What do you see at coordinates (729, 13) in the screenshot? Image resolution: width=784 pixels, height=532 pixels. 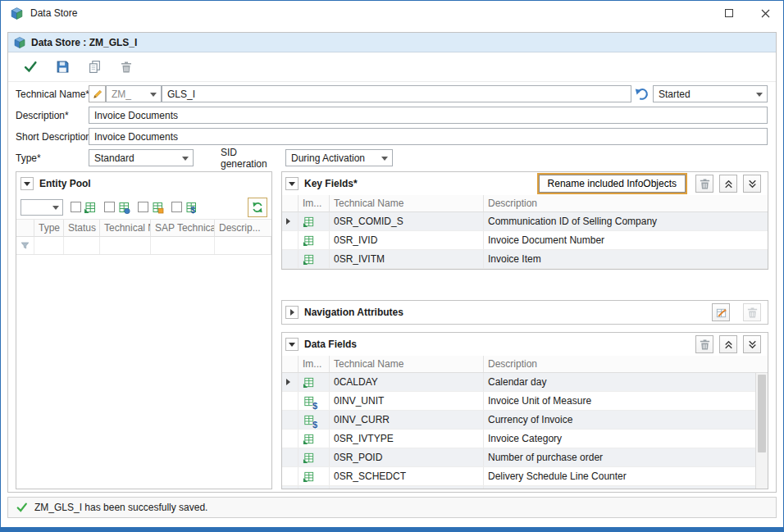 I see `maximize-button` at bounding box center [729, 13].